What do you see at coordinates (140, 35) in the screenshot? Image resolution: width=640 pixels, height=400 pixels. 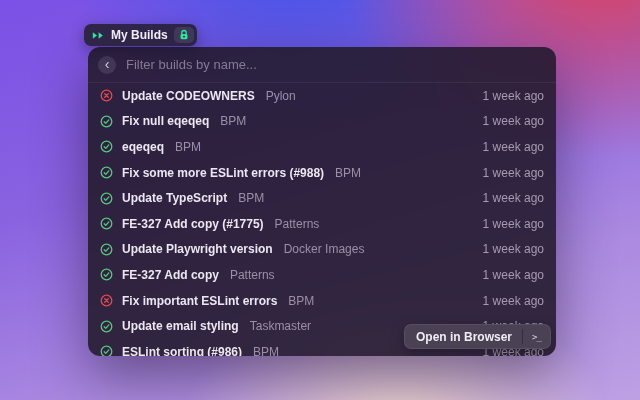 I see `header-pill-my-builds: My Builds` at bounding box center [140, 35].